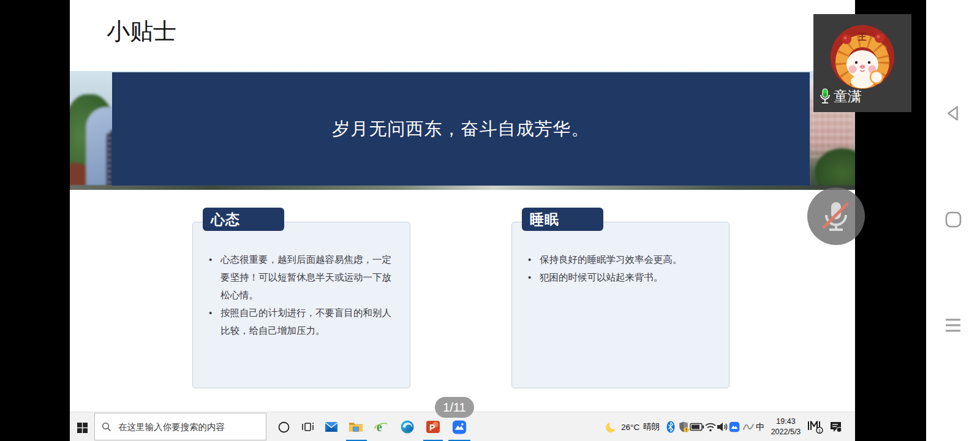  Describe the element at coordinates (953, 221) in the screenshot. I see `android-nav-bar` at that location.